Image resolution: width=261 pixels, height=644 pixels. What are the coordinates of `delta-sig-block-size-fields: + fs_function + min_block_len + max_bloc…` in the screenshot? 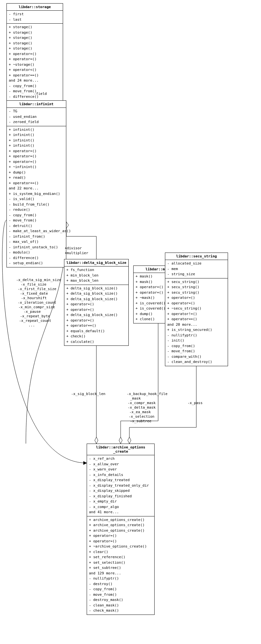 It's located at (96, 276).